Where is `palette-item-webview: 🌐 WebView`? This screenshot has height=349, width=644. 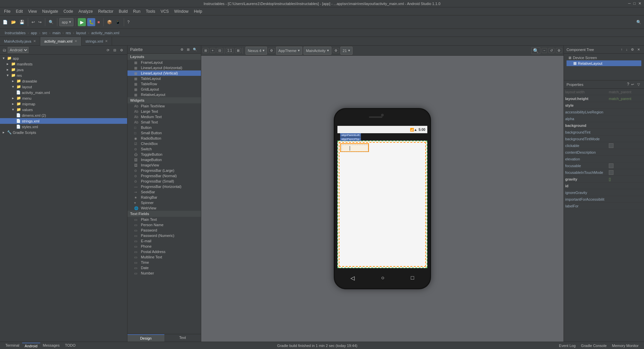 palette-item-webview: 🌐 WebView is located at coordinates (164, 208).